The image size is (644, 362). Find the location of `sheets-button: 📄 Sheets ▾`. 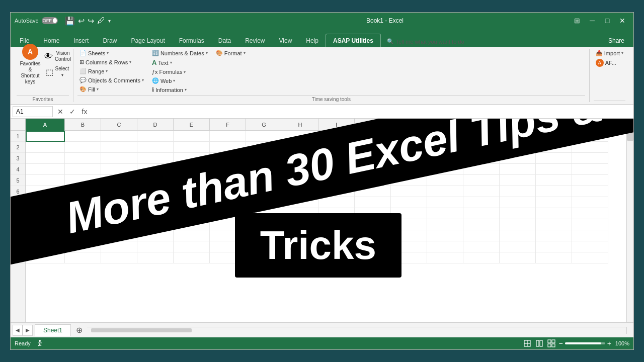

sheets-button: 📄 Sheets ▾ is located at coordinates (112, 53).